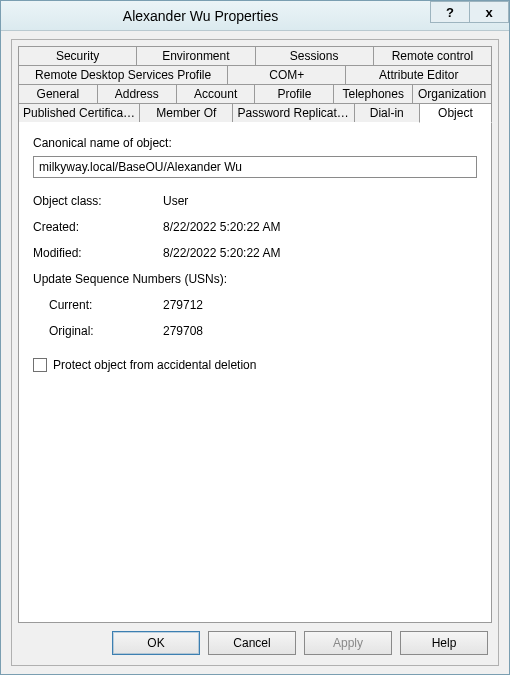 Image resolution: width=510 pixels, height=675 pixels. Describe the element at coordinates (452, 94) in the screenshot. I see `tab-organization: Organization` at that location.